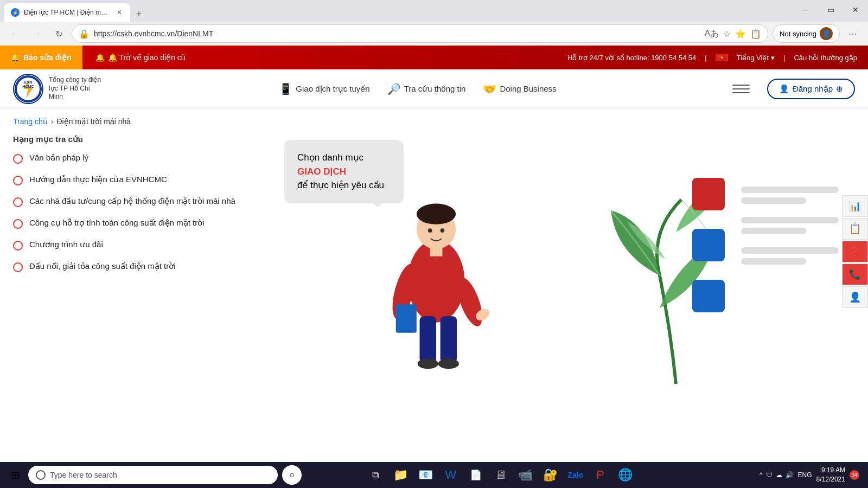 Image resolution: width=868 pixels, height=488 pixels. I want to click on phone-icon: 📱, so click(285, 89).